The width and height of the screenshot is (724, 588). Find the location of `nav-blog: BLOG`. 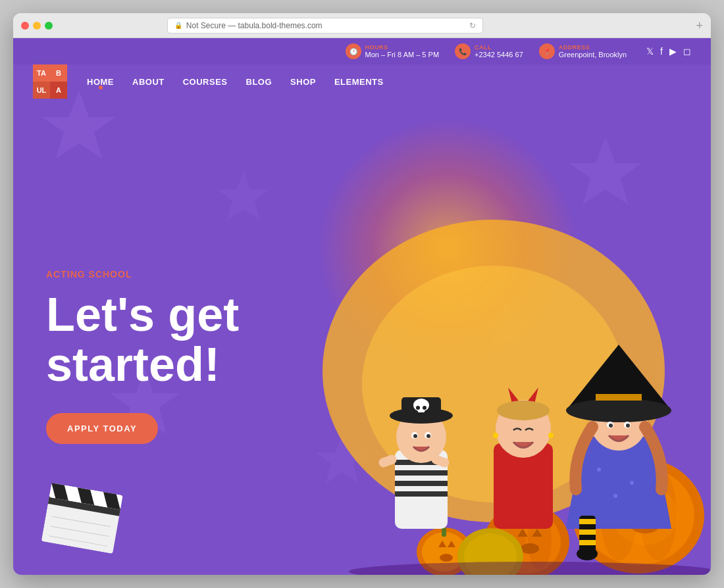

nav-blog: BLOG is located at coordinates (259, 82).